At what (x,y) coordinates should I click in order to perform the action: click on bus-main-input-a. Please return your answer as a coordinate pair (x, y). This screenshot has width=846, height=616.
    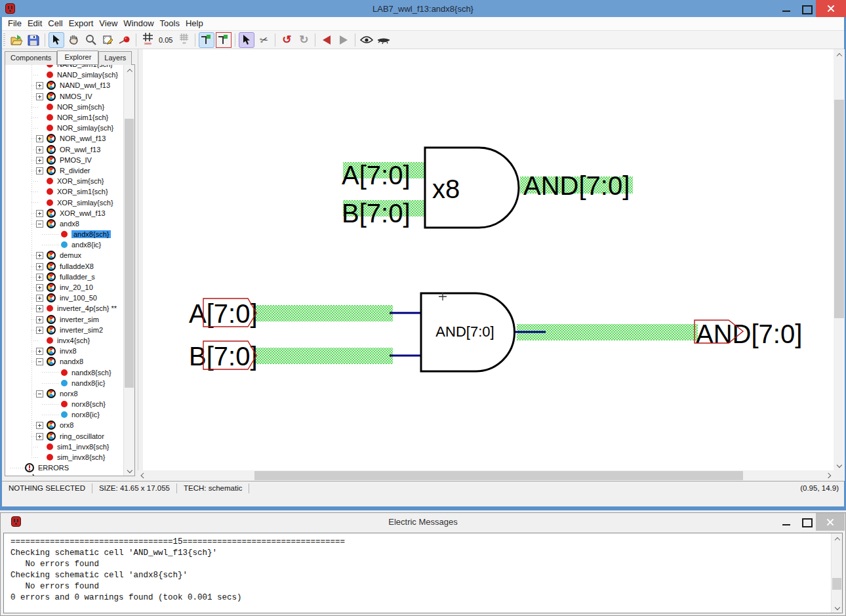
    Looking at the image, I should click on (324, 314).